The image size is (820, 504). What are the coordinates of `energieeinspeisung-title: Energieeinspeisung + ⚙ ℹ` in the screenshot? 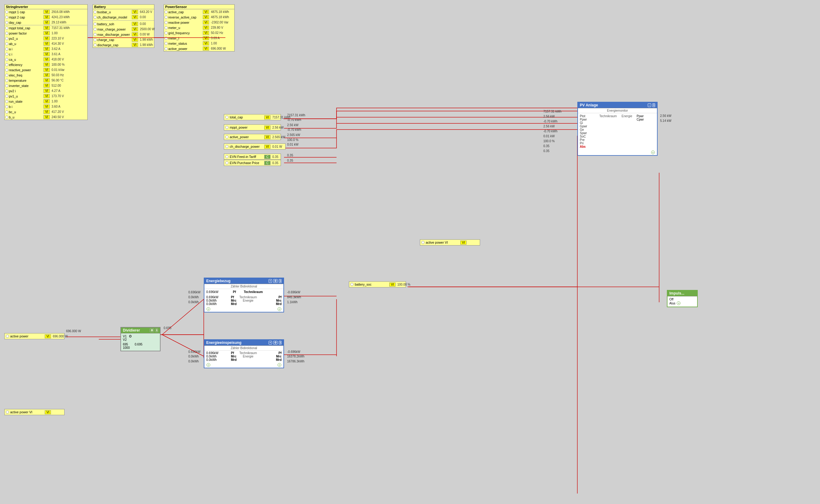 It's located at (244, 343).